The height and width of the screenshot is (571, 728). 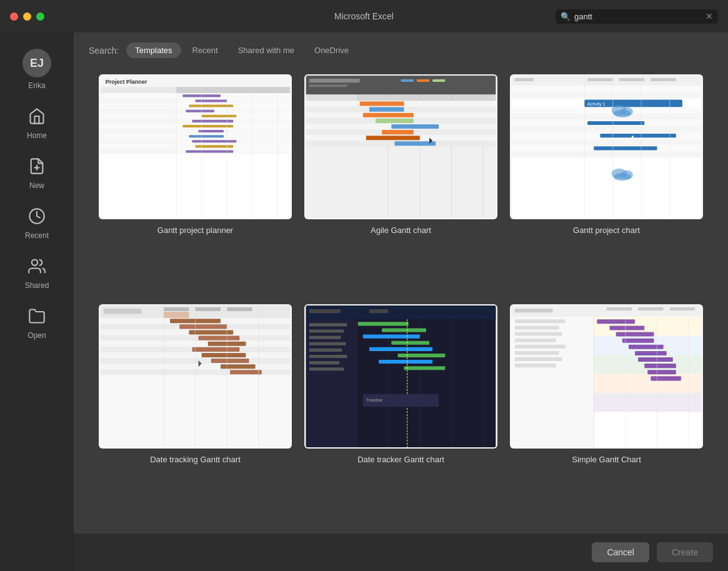 I want to click on maximize-button, so click(x=40, y=16).